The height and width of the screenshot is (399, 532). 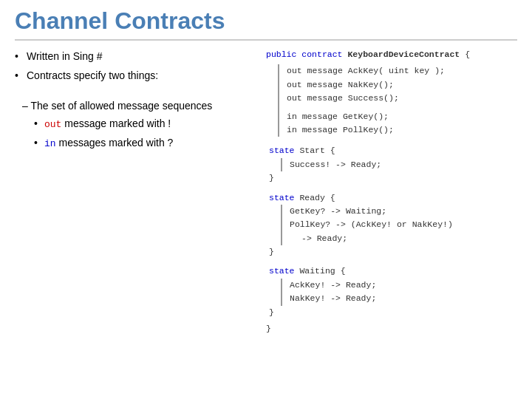 I want to click on state-start-decl: state Start {, so click(x=393, y=151).